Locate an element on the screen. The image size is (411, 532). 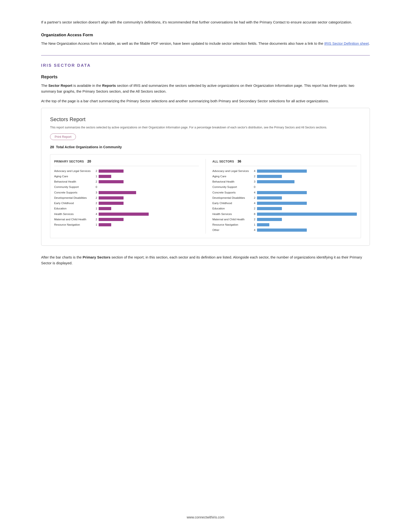
org-access-text-part2: . is located at coordinates (369, 43).